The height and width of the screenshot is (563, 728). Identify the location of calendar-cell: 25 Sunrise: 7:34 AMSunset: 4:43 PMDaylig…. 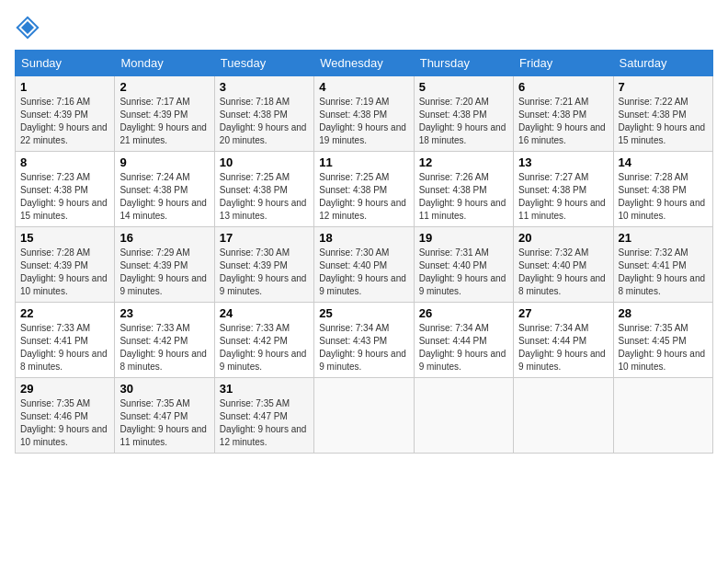
(364, 340).